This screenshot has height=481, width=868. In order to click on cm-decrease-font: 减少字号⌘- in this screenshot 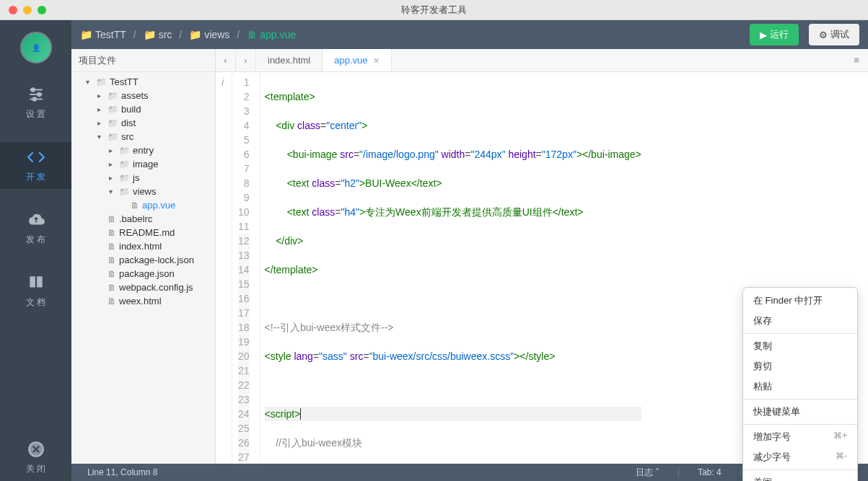, I will do `click(800, 457)`.